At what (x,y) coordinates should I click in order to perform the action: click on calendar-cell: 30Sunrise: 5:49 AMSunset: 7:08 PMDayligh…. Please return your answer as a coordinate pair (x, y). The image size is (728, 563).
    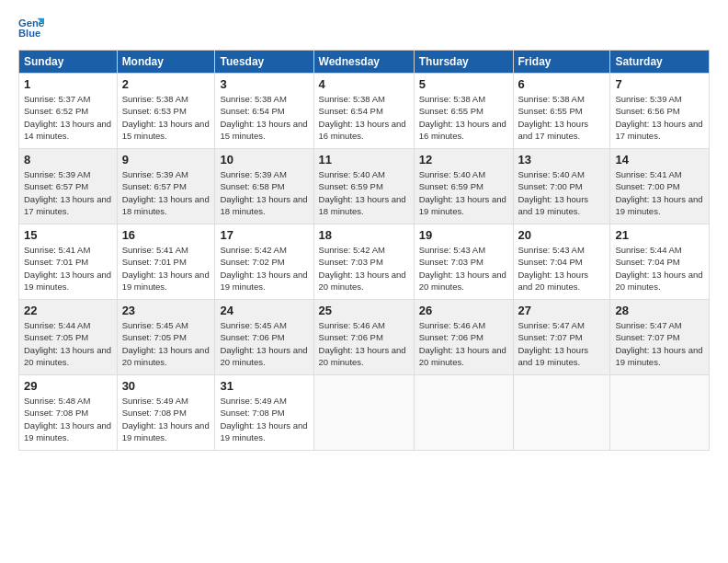
    Looking at the image, I should click on (165, 413).